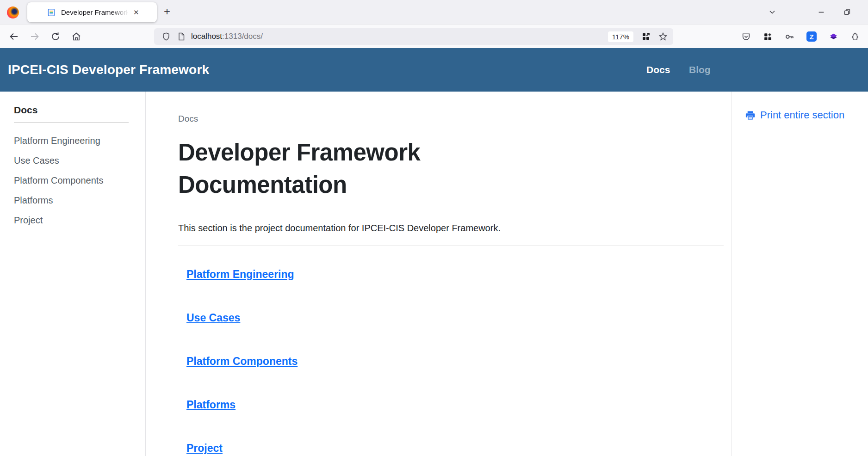  Describe the element at coordinates (211, 405) in the screenshot. I see `section-link-platforms: Platforms` at that location.